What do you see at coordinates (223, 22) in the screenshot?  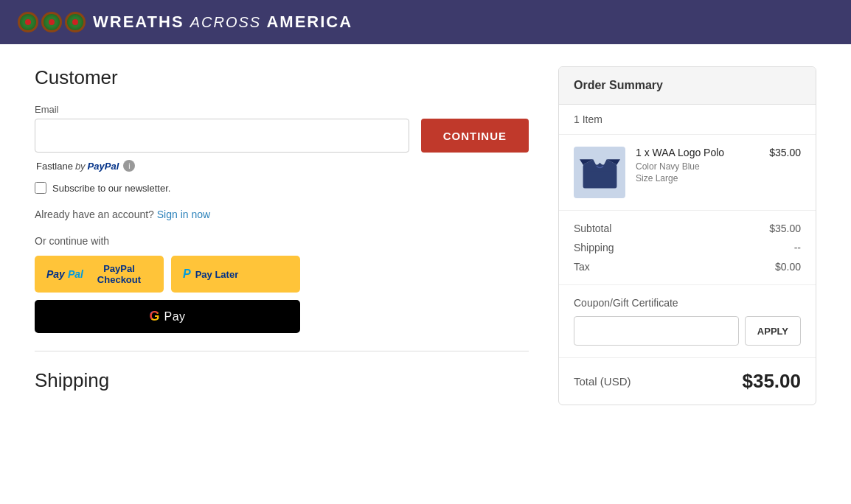 I see `logo-text: WREATHS across AMERICA` at bounding box center [223, 22].